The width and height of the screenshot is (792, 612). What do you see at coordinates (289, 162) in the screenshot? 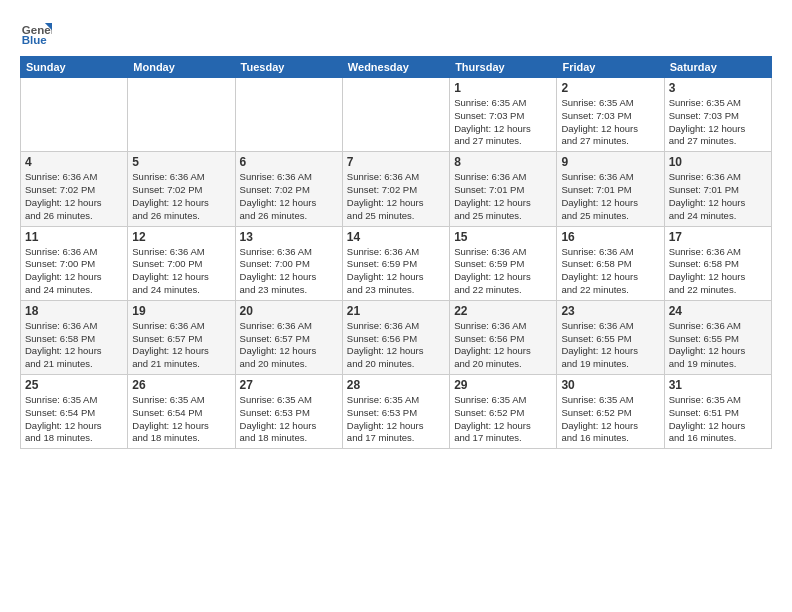
I see `day-number: 6` at bounding box center [289, 162].